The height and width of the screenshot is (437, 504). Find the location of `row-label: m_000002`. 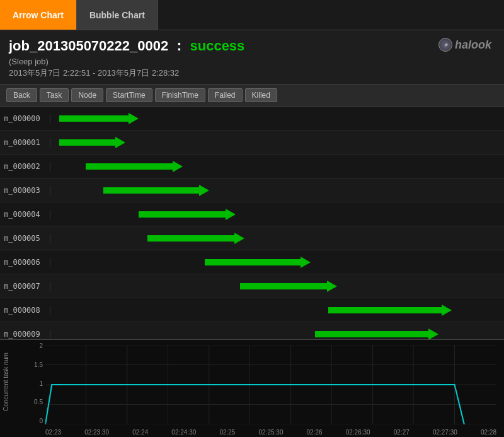

row-label: m_000002 is located at coordinates (25, 166).